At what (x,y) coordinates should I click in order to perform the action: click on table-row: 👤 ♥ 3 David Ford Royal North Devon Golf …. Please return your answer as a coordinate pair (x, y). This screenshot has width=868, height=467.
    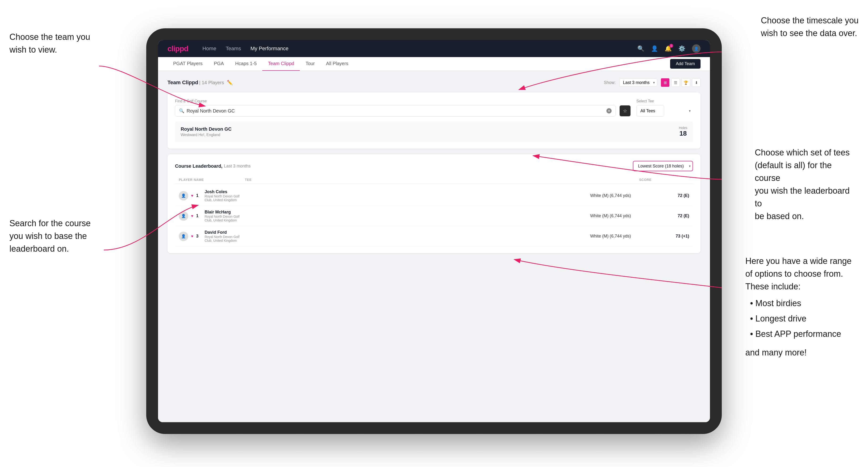
    Looking at the image, I should click on (434, 237).